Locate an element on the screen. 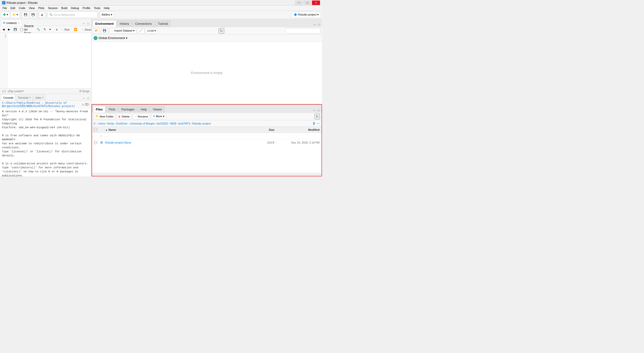  terminal-close-icon: × is located at coordinates (30, 98).